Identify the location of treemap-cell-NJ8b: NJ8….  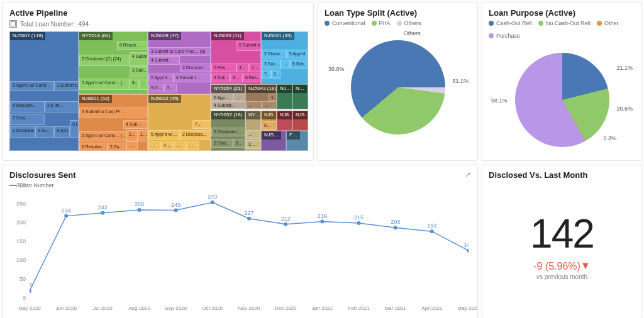
(301, 121).